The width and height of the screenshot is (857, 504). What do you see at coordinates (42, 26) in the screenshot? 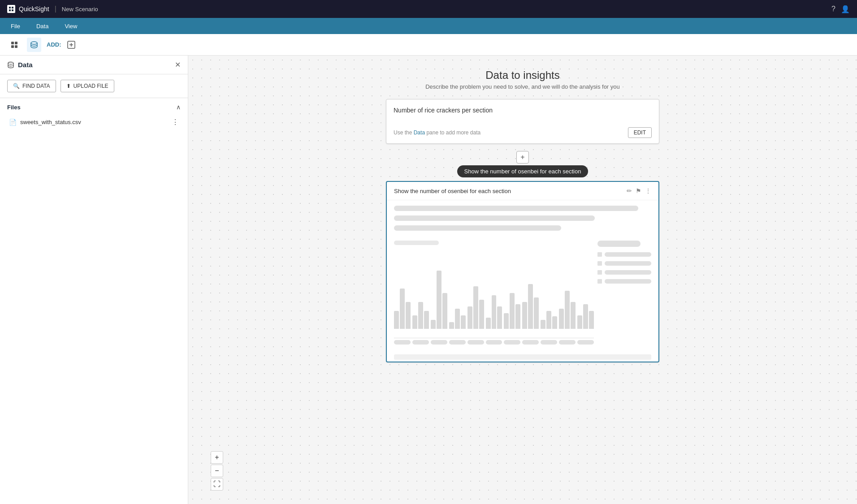
I see `menu-item-data: Data` at bounding box center [42, 26].